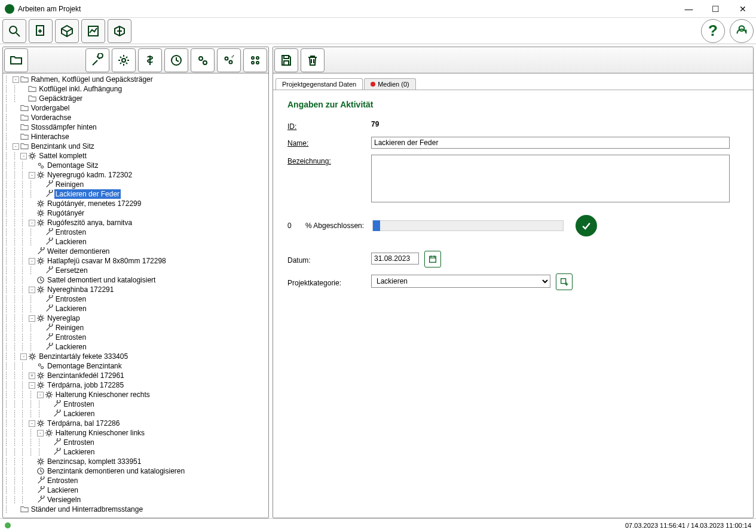 The height and width of the screenshot is (532, 756). I want to click on name-input, so click(550, 143).